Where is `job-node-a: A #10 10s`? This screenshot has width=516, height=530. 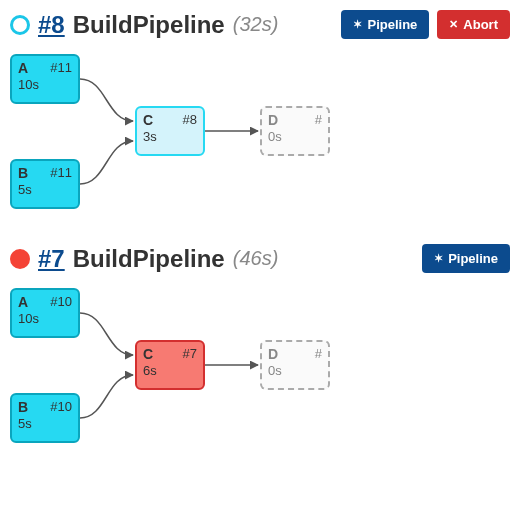 job-node-a: A #10 10s is located at coordinates (45, 313).